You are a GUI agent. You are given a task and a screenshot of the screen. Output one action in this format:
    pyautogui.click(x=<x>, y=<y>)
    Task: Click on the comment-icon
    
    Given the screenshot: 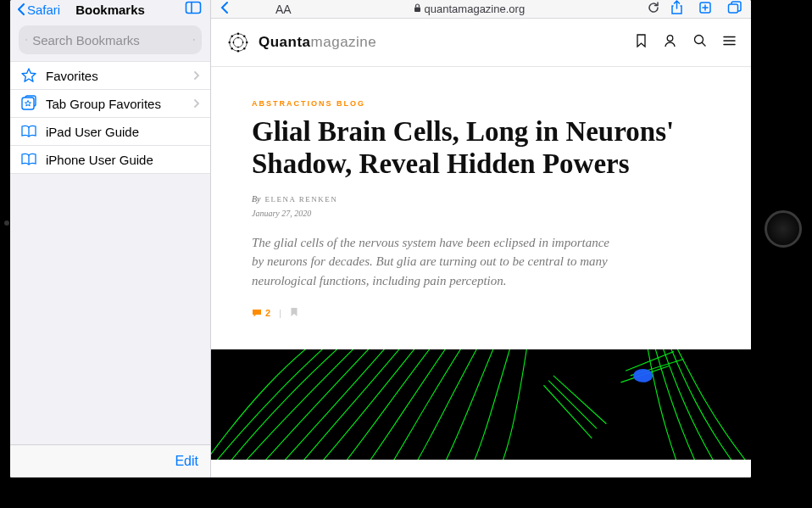 What is the action you would take?
    pyautogui.click(x=257, y=314)
    